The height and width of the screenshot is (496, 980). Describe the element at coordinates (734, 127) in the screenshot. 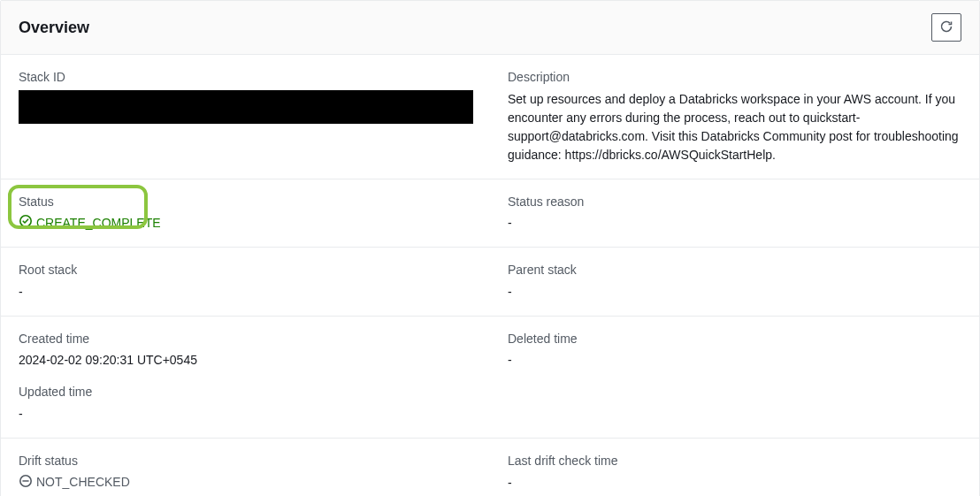

I see `description-value: Set up resources and deploy a Databricks…` at that location.